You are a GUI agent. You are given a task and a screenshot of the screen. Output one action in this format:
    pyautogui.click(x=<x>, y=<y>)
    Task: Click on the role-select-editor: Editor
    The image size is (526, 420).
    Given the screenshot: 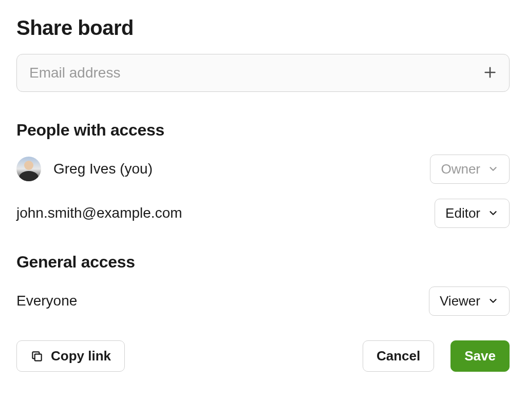 What is the action you would take?
    pyautogui.click(x=472, y=214)
    